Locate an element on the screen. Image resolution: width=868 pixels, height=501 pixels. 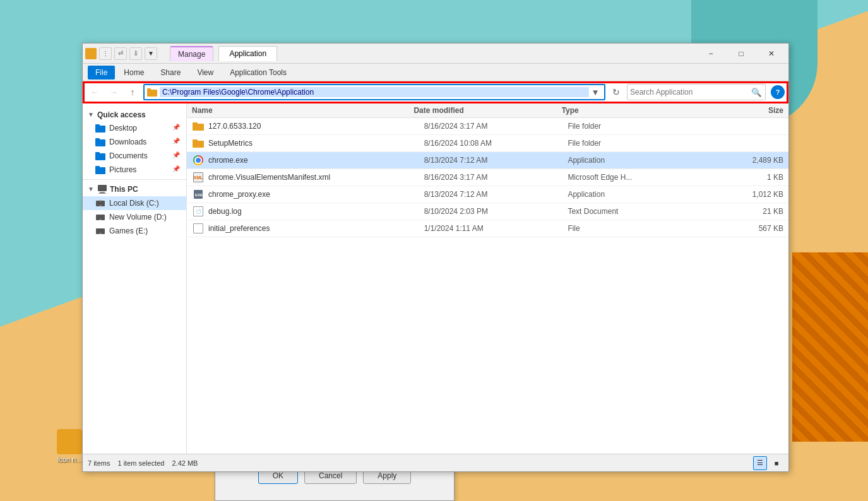
file-name: SetupMetrics is located at coordinates (316, 143).